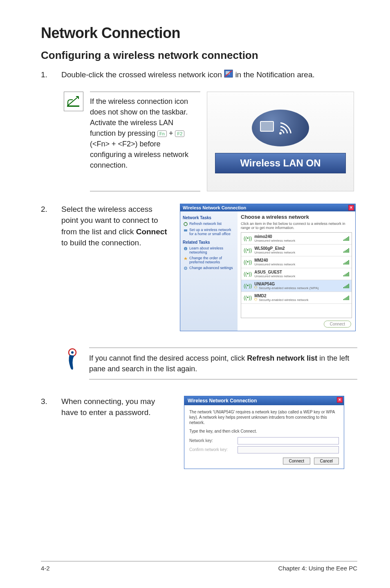 This screenshot has width=390, height=588. Describe the element at coordinates (186, 268) in the screenshot. I see `gear-icon` at that location.